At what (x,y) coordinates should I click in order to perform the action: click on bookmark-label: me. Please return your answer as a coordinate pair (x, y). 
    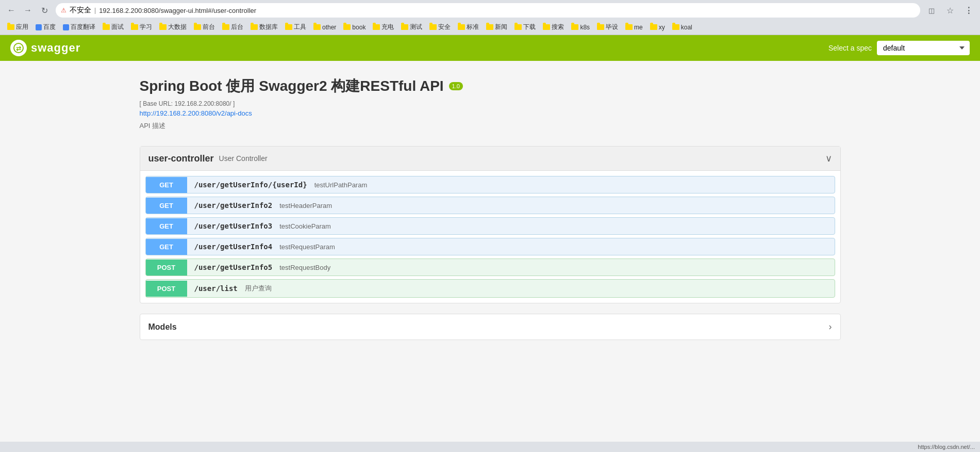
    Looking at the image, I should click on (638, 27).